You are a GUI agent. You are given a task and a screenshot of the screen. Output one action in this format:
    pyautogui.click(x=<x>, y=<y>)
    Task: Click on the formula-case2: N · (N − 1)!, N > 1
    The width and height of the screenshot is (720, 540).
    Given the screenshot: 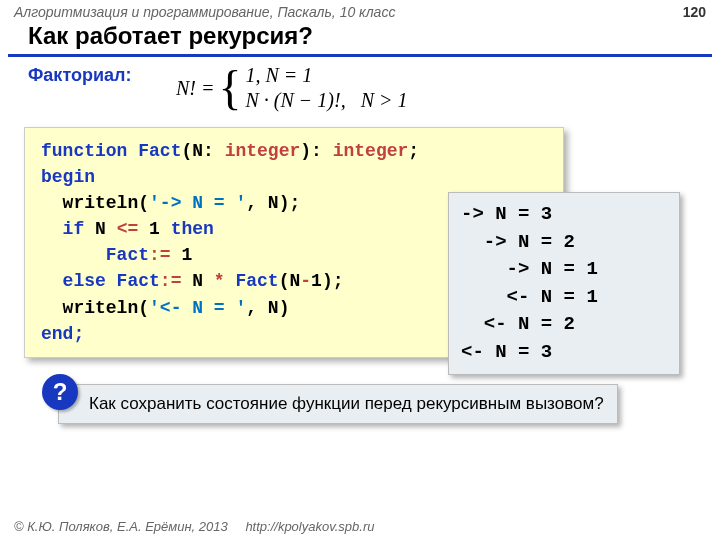 What is the action you would take?
    pyautogui.click(x=326, y=100)
    